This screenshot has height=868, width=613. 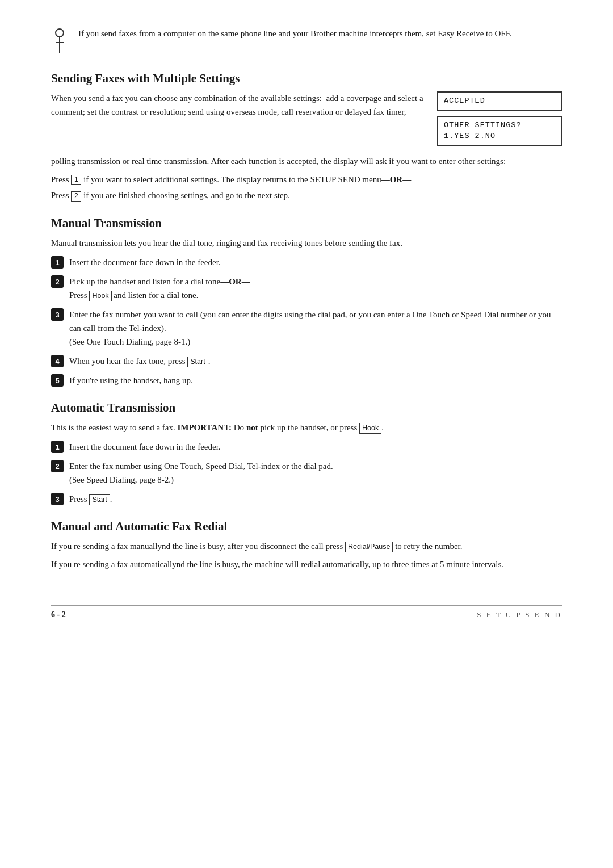 I want to click on sending-faxes-text: When you send a fax you can choose any c…, so click(x=237, y=105).